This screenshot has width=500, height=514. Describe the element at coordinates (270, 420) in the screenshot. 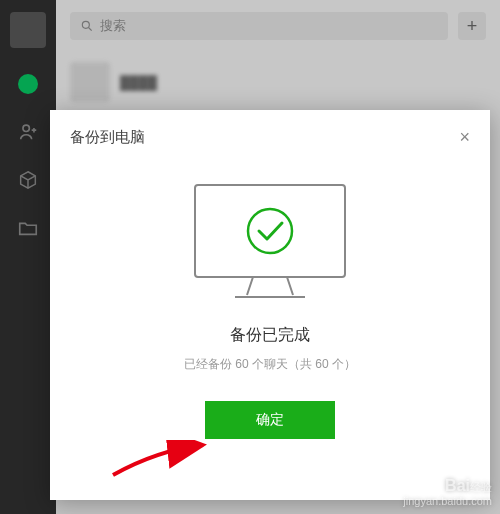

I see `confirm-label: 确定` at that location.